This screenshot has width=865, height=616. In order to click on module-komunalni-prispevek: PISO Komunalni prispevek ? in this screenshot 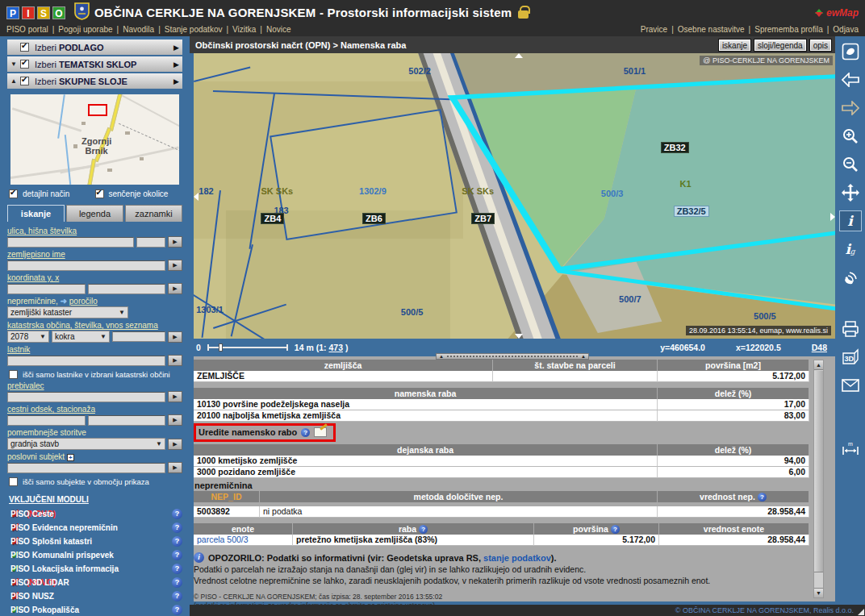, I will do `click(95, 555)`.